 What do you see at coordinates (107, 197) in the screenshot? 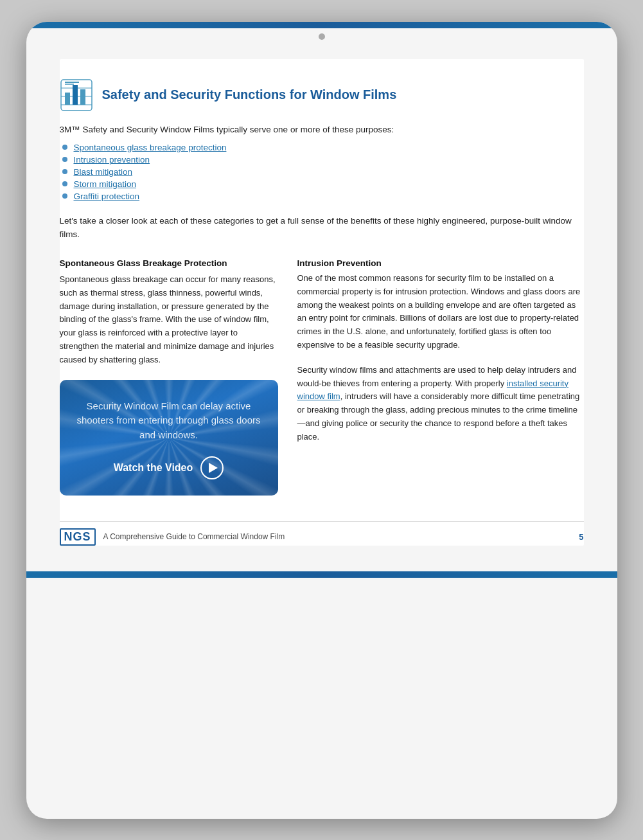
I see `bullet-link-5: Graffiti protection` at bounding box center [107, 197].